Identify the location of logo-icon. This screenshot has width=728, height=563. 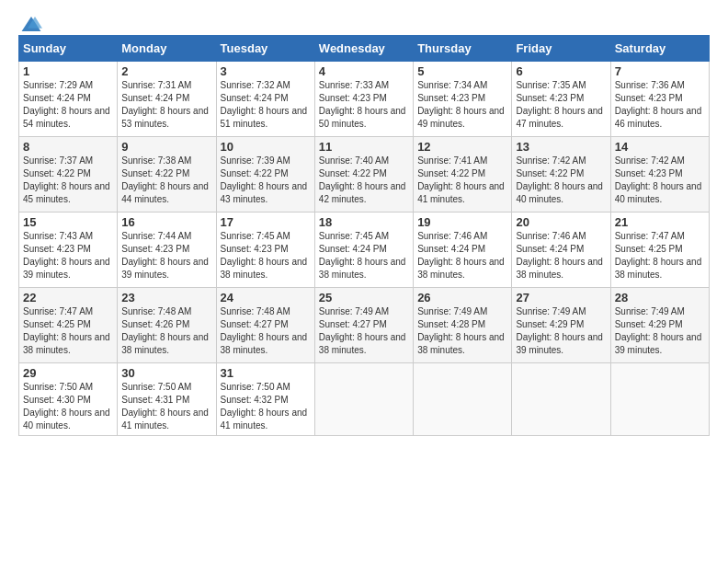
(31, 24).